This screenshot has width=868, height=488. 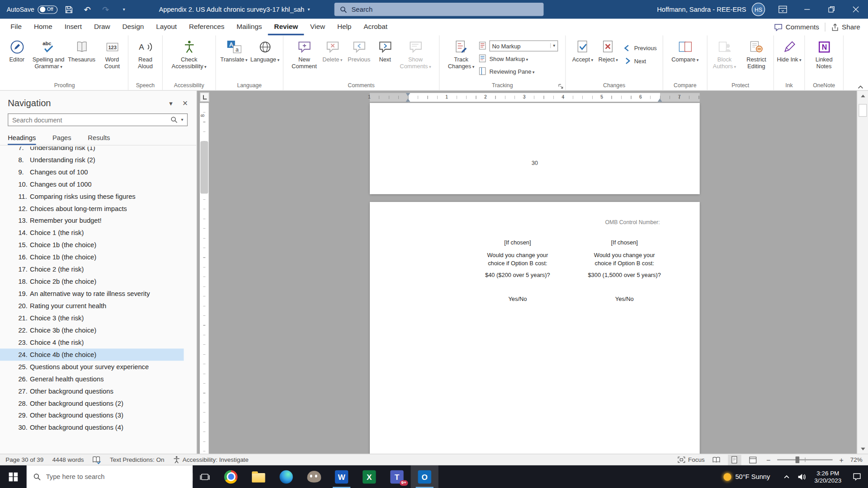 What do you see at coordinates (92, 209) in the screenshot?
I see `heading-item: 12. Choices about long-term impacts` at bounding box center [92, 209].